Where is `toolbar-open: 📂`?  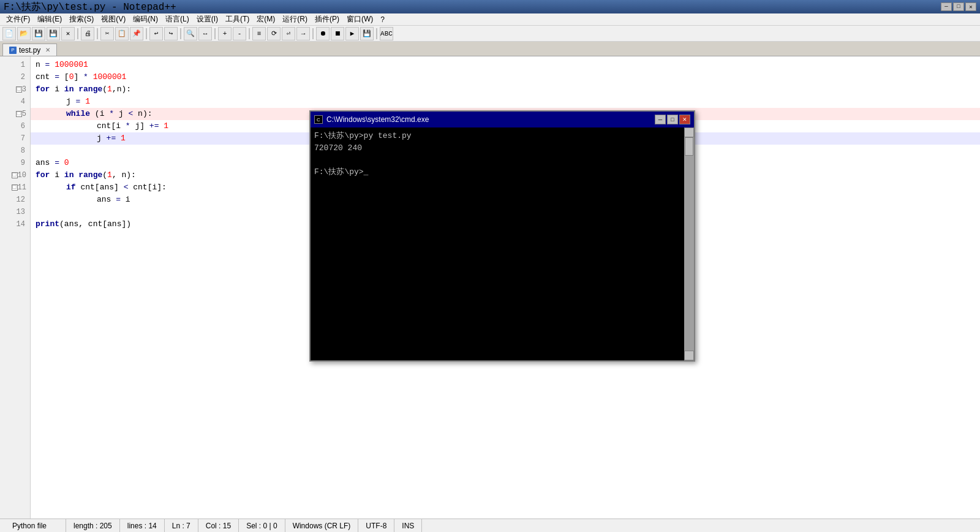
toolbar-open: 📂 is located at coordinates (24, 34).